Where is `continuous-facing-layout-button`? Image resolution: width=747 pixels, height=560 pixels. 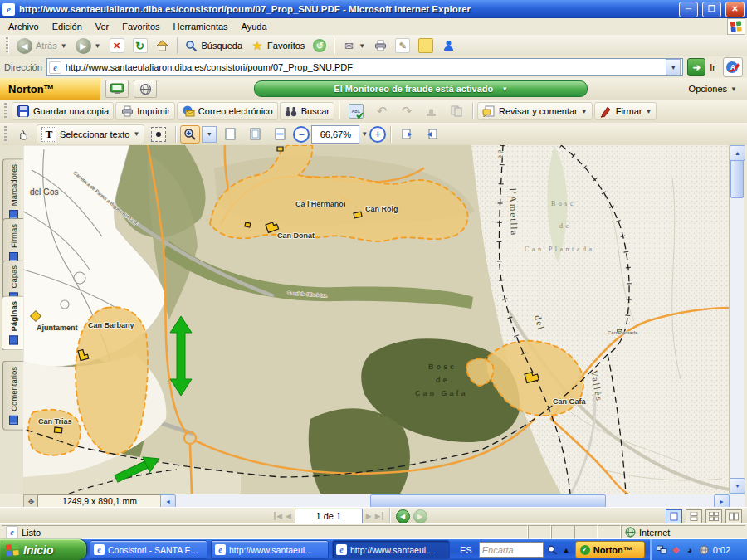
continuous-facing-layout-button is located at coordinates (714, 516).